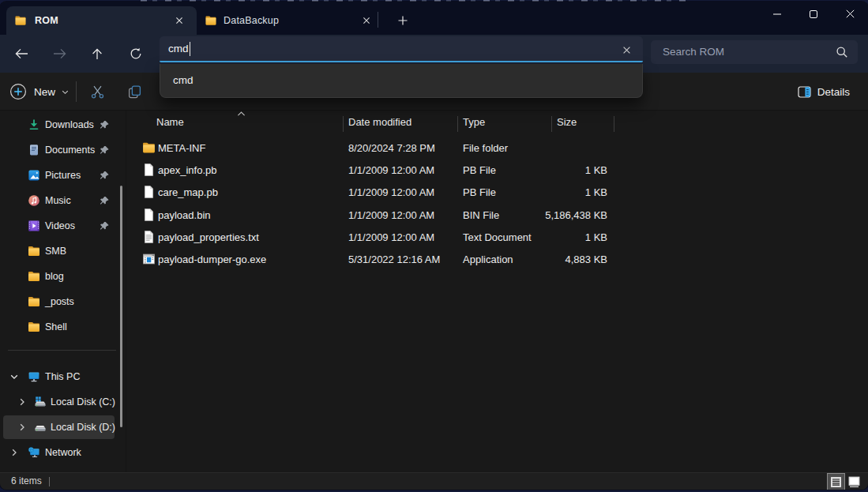  Describe the element at coordinates (34, 377) in the screenshot. I see `pc-icon` at that location.